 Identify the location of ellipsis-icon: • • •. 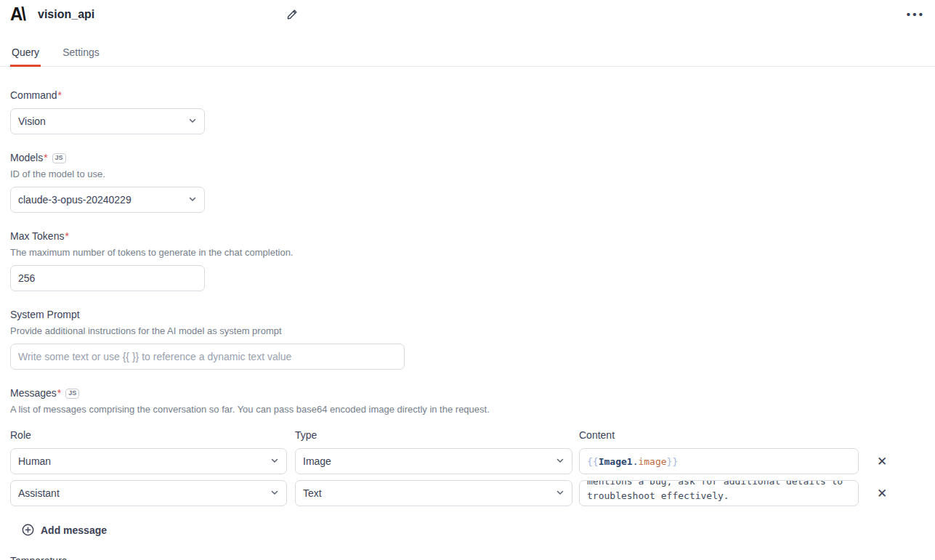
(915, 15).